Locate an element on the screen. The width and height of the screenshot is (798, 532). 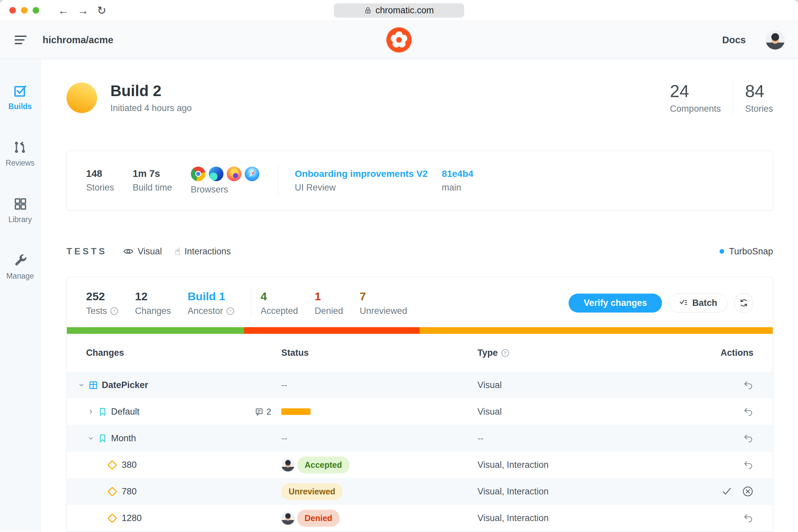
status-badge: Denied is located at coordinates (318, 518).